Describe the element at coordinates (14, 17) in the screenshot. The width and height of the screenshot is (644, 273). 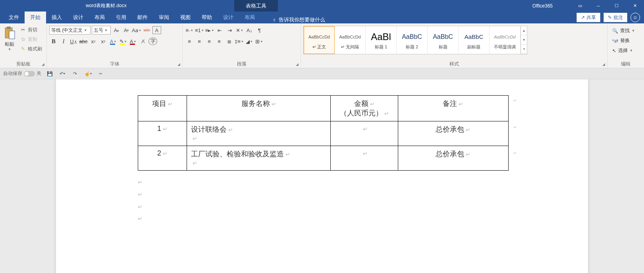
I see `tab-file: 文件` at that location.